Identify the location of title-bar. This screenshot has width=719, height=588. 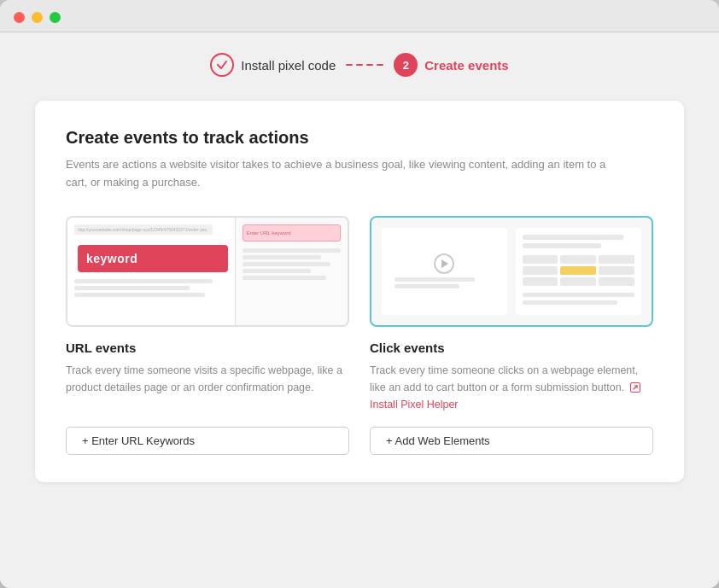
(360, 16).